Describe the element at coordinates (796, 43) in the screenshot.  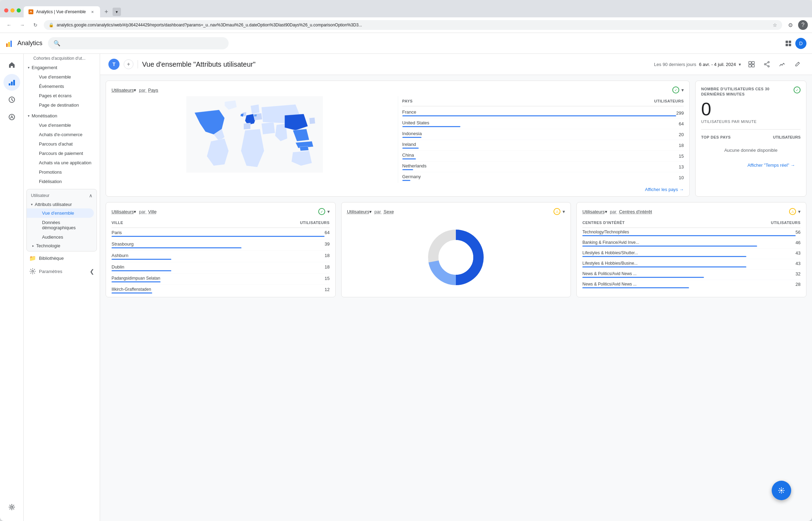
I see `top-right: D` at that location.